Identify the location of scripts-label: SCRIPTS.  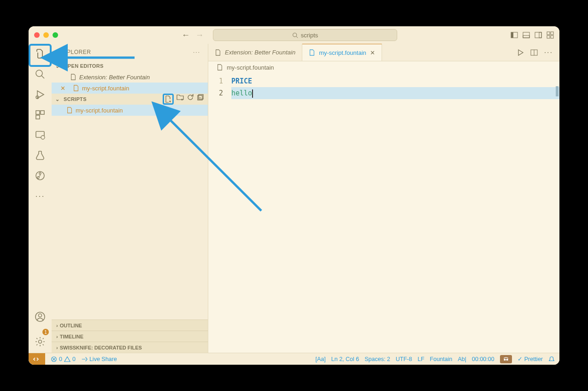
(75, 99).